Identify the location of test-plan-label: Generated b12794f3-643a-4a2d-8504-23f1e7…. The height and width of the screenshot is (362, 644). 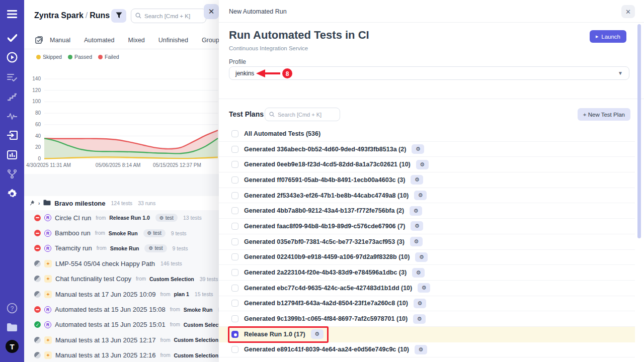
(326, 303).